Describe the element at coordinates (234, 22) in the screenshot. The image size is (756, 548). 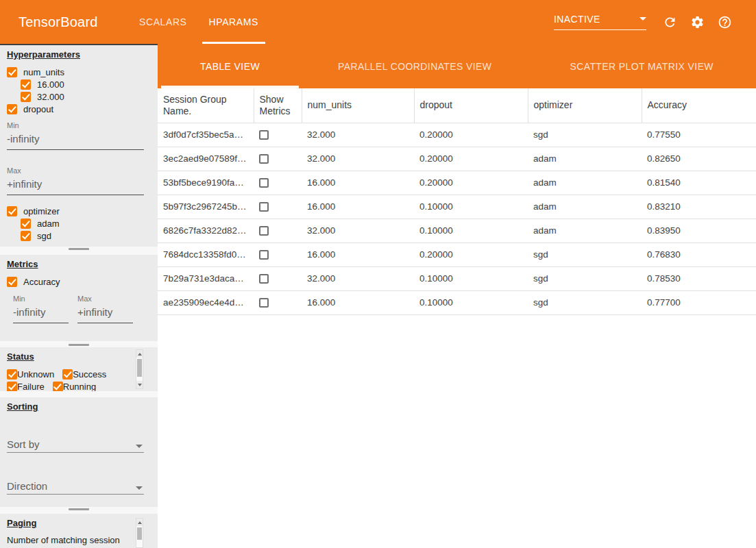
I see `tab-hparams: HPARAMS` at that location.